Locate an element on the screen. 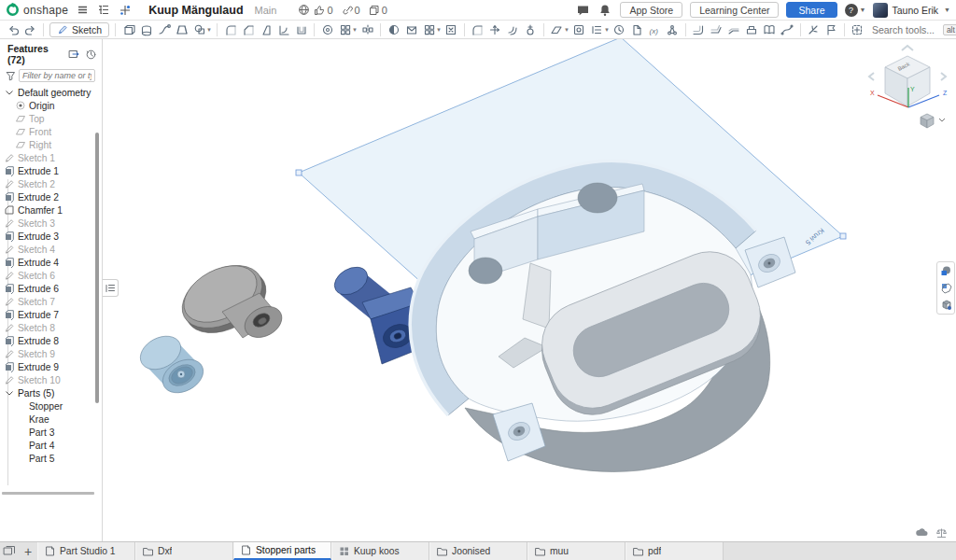 This screenshot has width=956, height=560. fs-timer-icon is located at coordinates (620, 30).